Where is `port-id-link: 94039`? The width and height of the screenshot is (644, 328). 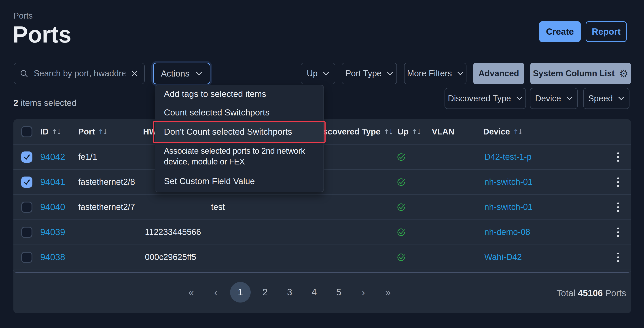
port-id-link: 94039 is located at coordinates (52, 232).